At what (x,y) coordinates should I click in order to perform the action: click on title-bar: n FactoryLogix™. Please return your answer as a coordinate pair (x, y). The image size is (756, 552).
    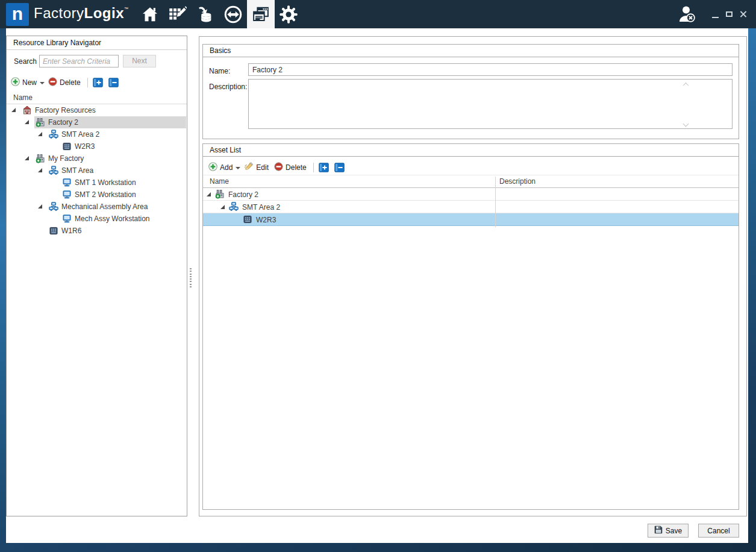
    Looking at the image, I should click on (378, 14).